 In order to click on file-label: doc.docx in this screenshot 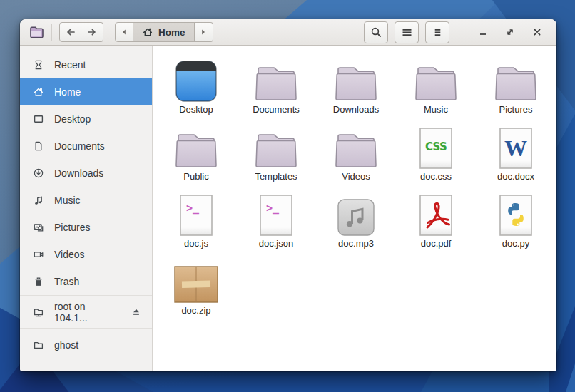, I will do `click(516, 177)`.